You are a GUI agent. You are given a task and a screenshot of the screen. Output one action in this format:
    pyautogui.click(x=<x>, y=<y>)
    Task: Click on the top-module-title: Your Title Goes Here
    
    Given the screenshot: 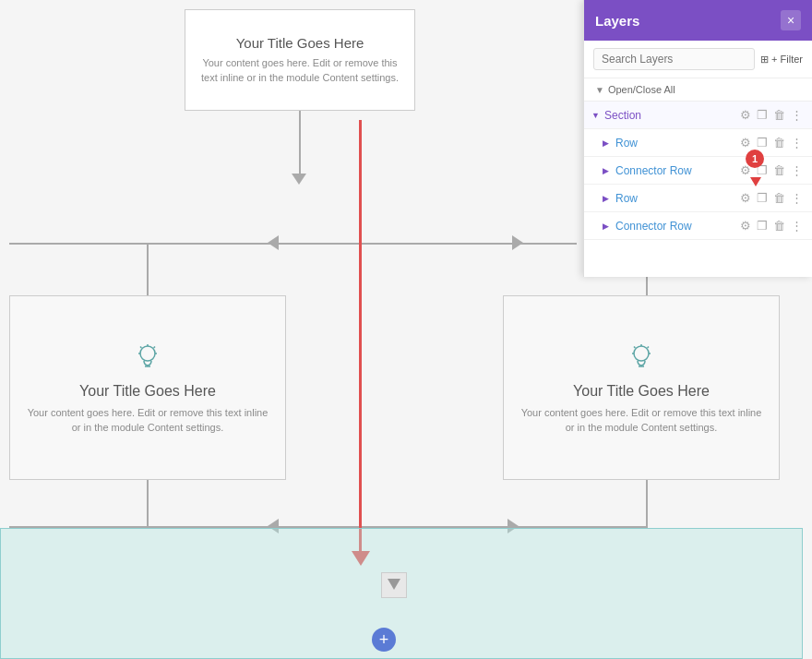 What is the action you would take?
    pyautogui.click(x=301, y=42)
    